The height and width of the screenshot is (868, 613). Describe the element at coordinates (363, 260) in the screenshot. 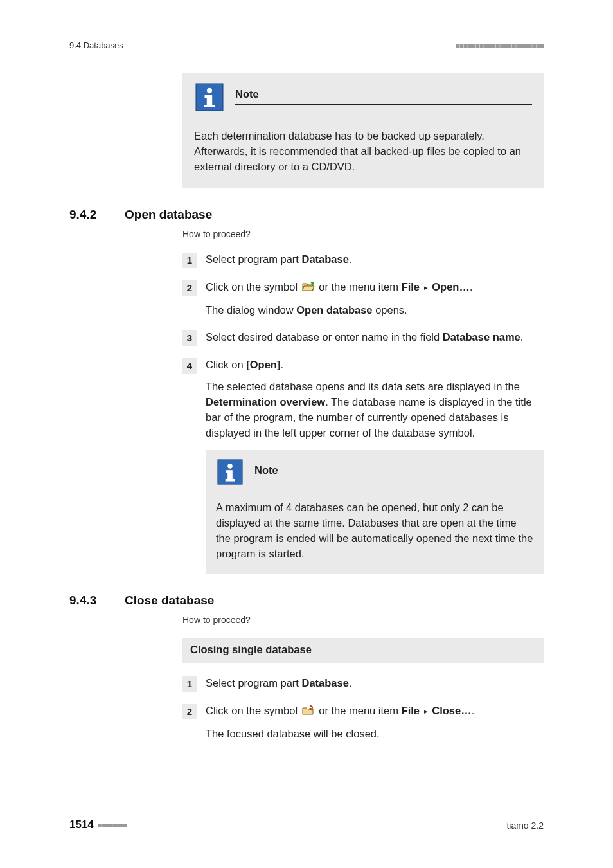

I see `step-942-1: 1 Select program part Database.` at that location.